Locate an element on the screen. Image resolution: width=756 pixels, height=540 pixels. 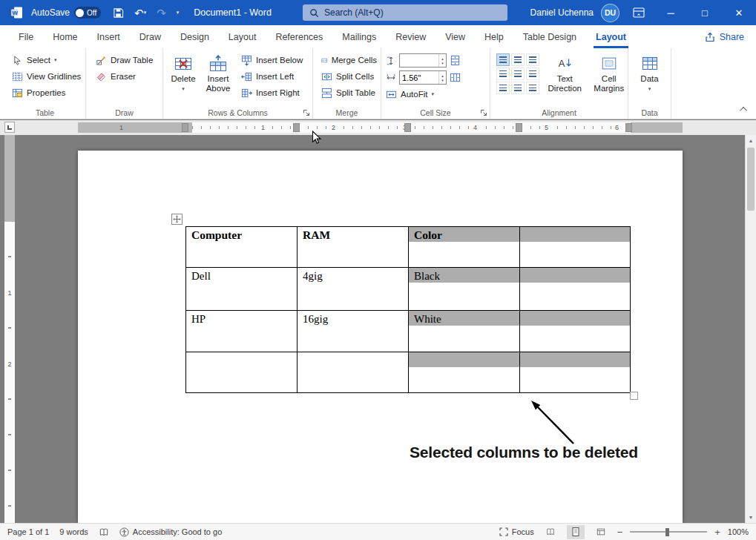
autofit-button: AutoFit▾ is located at coordinates (438, 94).